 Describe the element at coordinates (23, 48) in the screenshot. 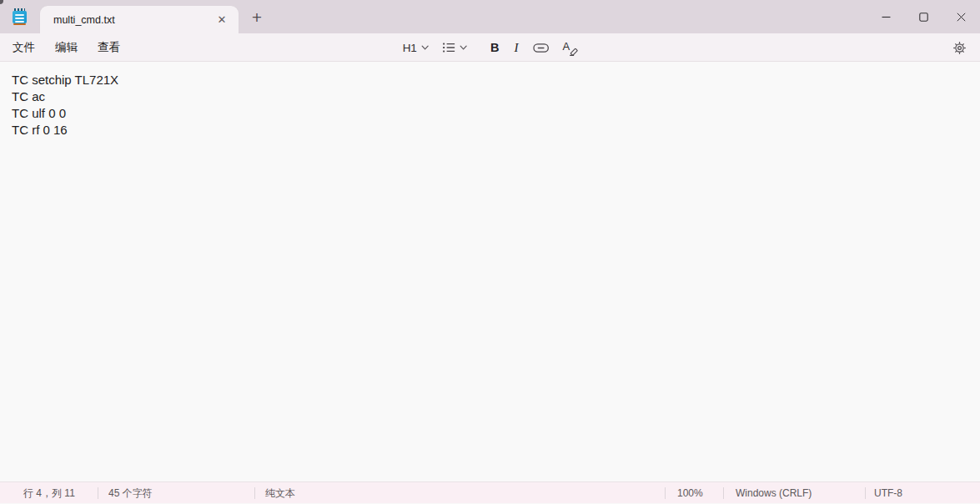

I see `menu-file: 文件` at that location.